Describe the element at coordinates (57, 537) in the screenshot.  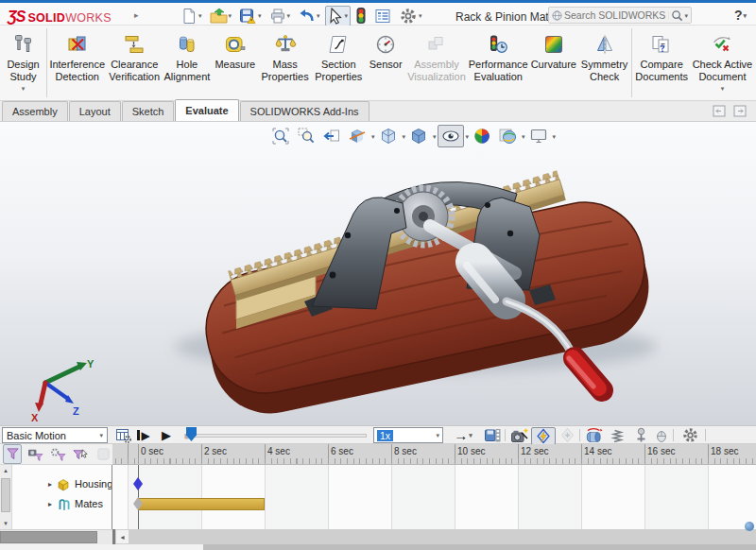
I see `tree-horizontal-scrollbar` at that location.